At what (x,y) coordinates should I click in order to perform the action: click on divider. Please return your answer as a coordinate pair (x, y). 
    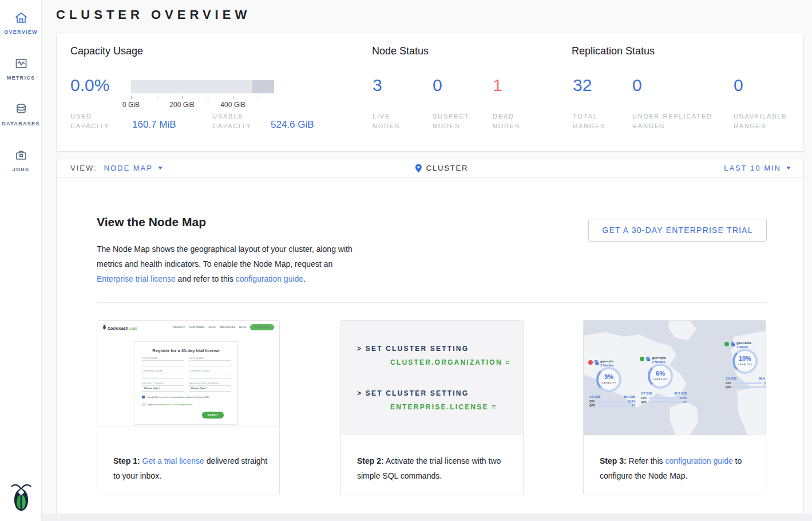
    Looking at the image, I should click on (431, 302).